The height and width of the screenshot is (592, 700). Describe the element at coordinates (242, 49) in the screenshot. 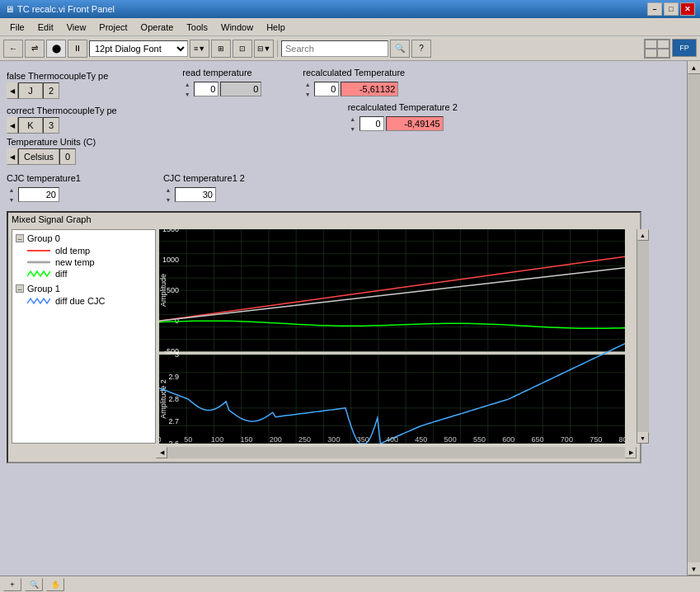

I see `resize-button: ⊡` at that location.